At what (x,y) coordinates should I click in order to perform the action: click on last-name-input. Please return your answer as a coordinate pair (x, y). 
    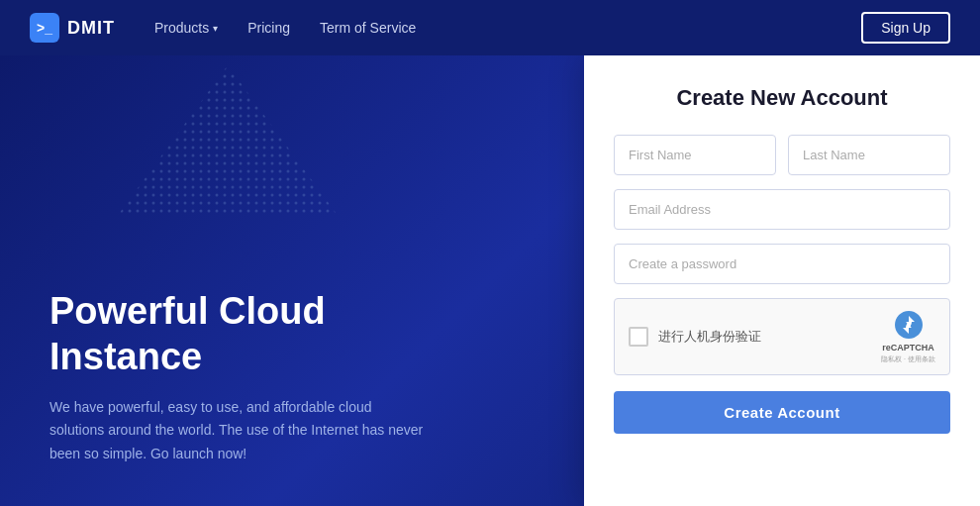
    Looking at the image, I should click on (869, 154).